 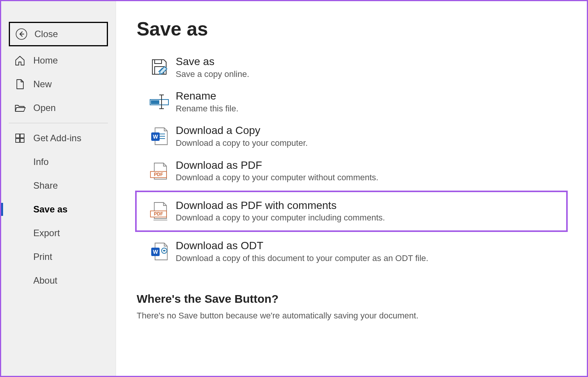 I want to click on nav-save-as: Save as, so click(x=58, y=209).